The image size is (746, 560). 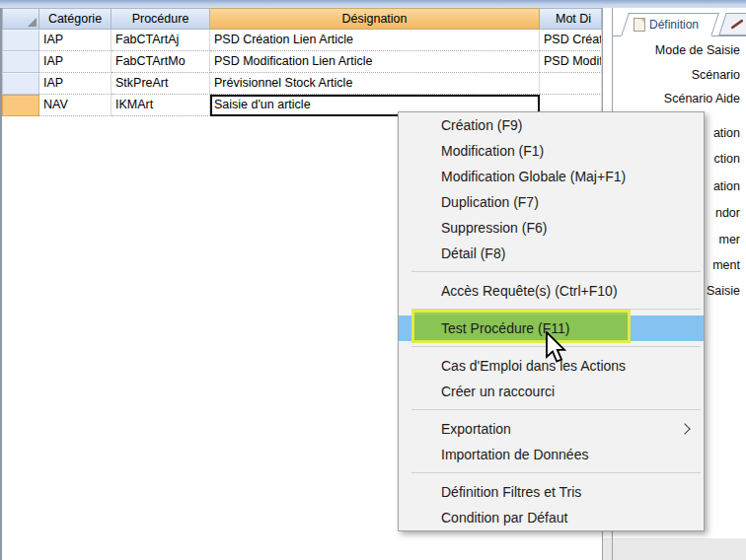 I want to click on cell-procedure: IKMArt, so click(x=161, y=105).